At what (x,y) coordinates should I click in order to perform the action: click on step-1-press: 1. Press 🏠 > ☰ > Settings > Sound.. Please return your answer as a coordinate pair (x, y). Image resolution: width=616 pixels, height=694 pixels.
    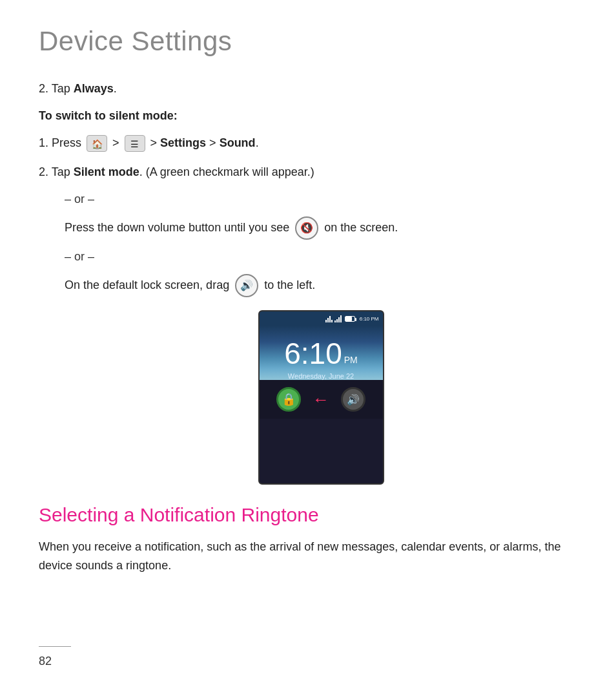
    Looking at the image, I should click on (308, 143).